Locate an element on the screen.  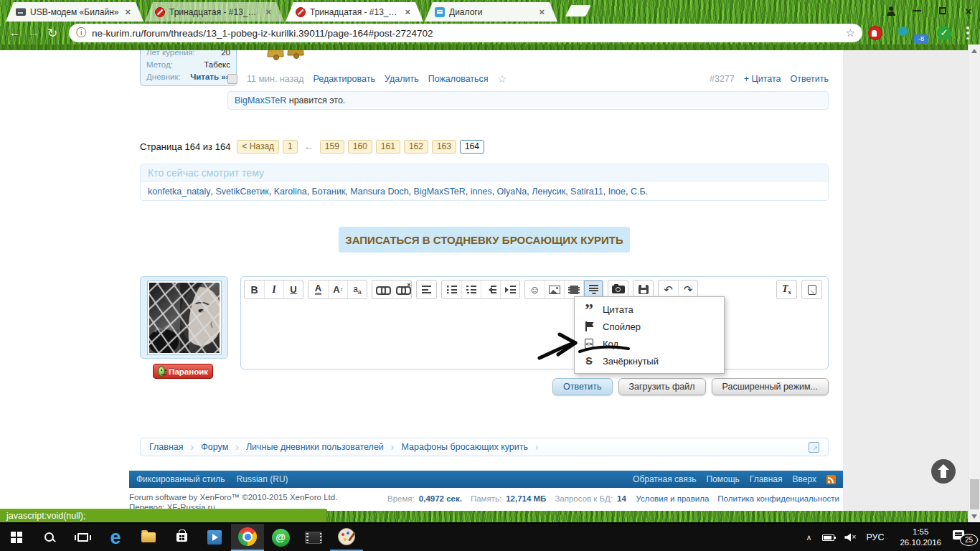
privacy-link: Политика конфиденциальности is located at coordinates (778, 499).